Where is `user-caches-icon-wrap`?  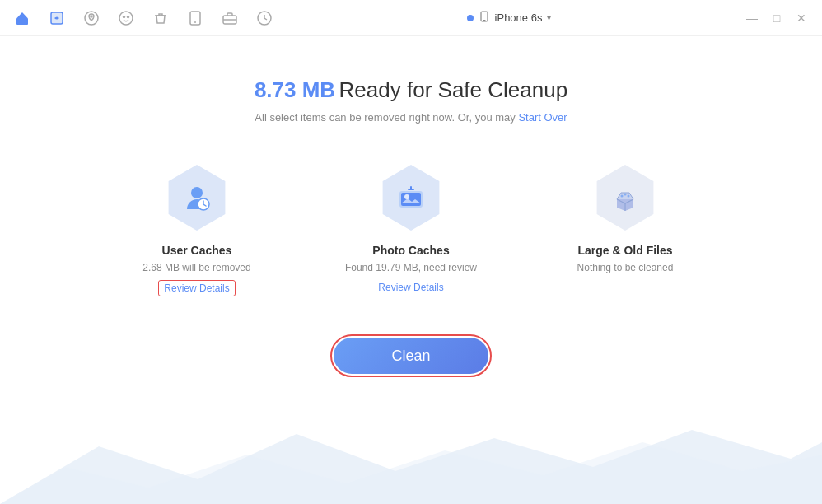
user-caches-icon-wrap is located at coordinates (197, 198).